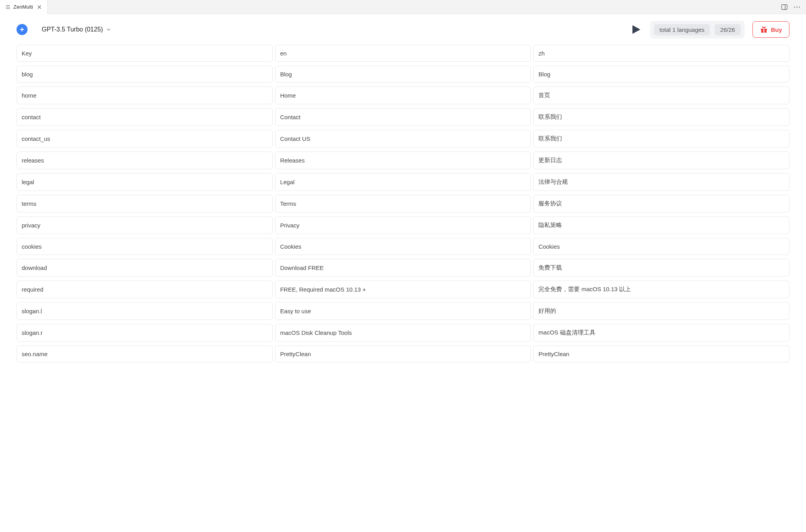 The image size is (806, 532). I want to click on key-cell: home, so click(145, 95).